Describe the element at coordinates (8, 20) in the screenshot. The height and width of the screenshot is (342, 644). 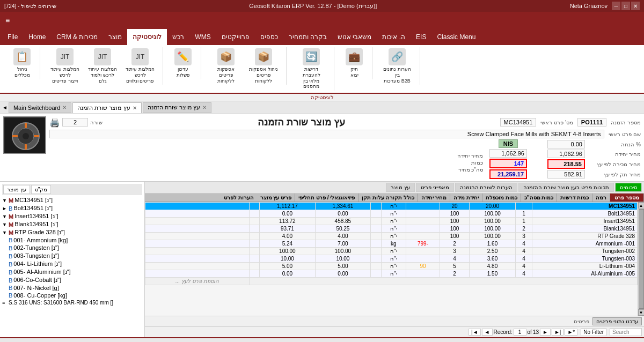
I see `quick-access-icon: ≡` at that location.